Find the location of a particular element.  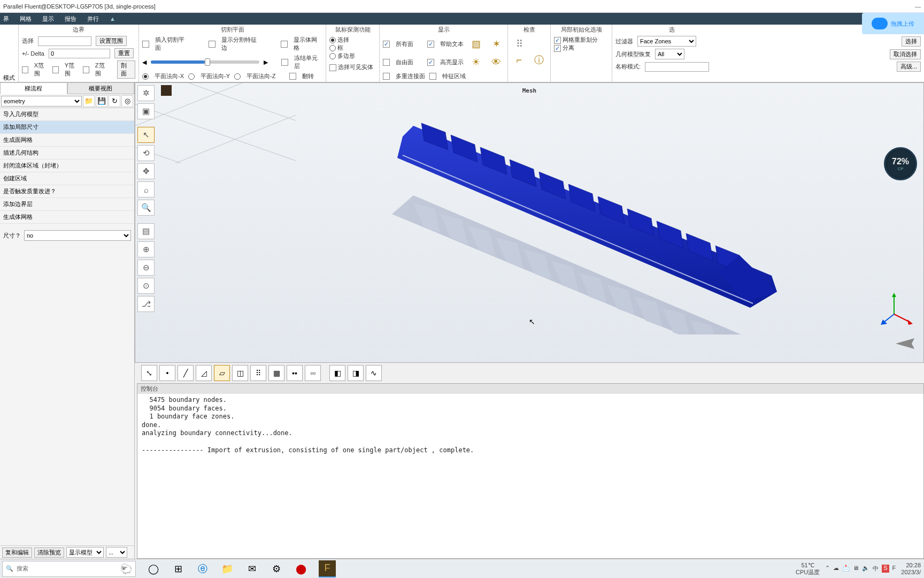

taskview-icon: ◯ is located at coordinates (153, 569).